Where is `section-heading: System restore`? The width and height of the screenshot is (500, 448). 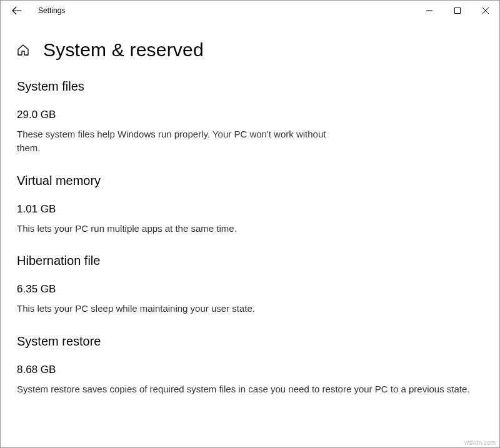 section-heading: System restore is located at coordinates (250, 341).